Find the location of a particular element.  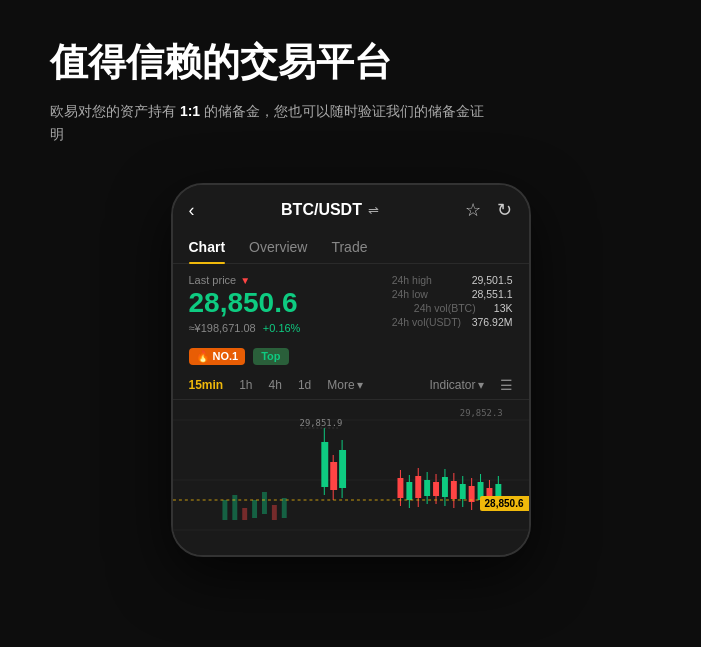

vol-btc-value: 13K is located at coordinates (504, 308).